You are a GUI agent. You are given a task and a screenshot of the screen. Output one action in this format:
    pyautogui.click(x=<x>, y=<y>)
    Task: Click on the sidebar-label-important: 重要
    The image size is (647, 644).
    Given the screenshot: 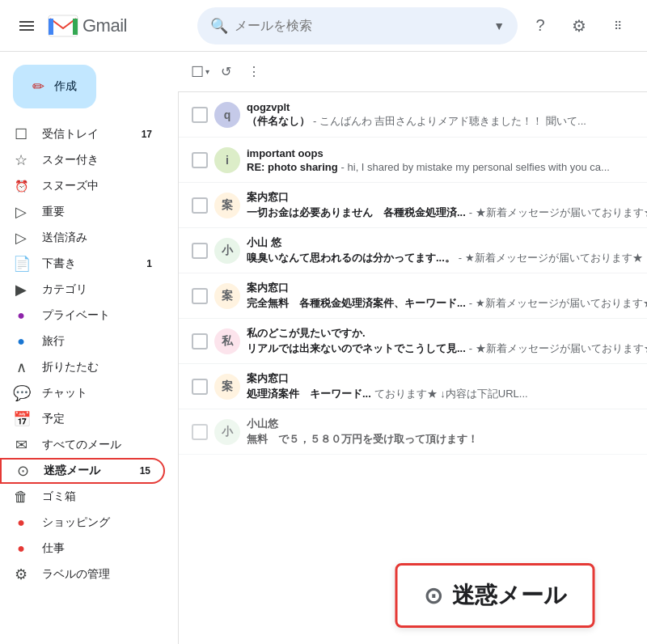 What is the action you would take?
    pyautogui.click(x=97, y=212)
    